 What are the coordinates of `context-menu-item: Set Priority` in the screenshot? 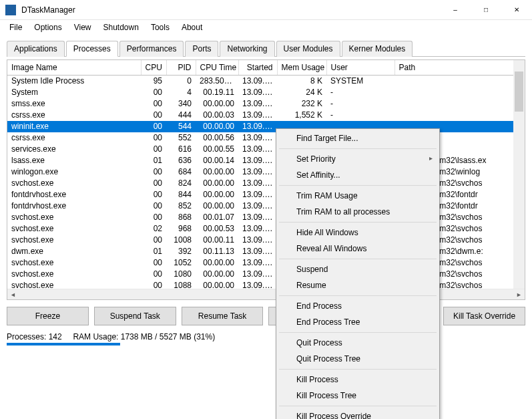 It's located at (358, 159).